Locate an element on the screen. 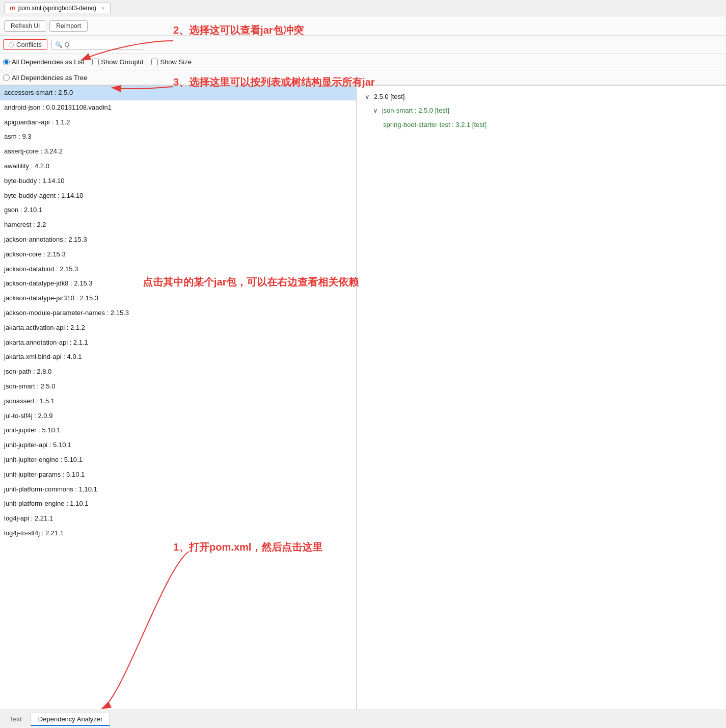 This screenshot has height=728, width=726. list-item: jul-to-slf4j : 2.0.9 is located at coordinates (178, 416).